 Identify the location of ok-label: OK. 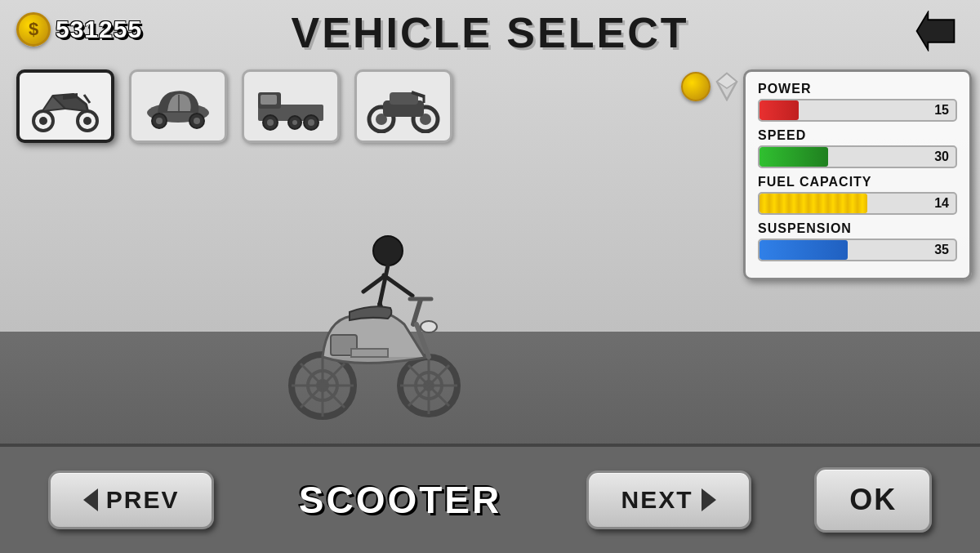
(873, 500).